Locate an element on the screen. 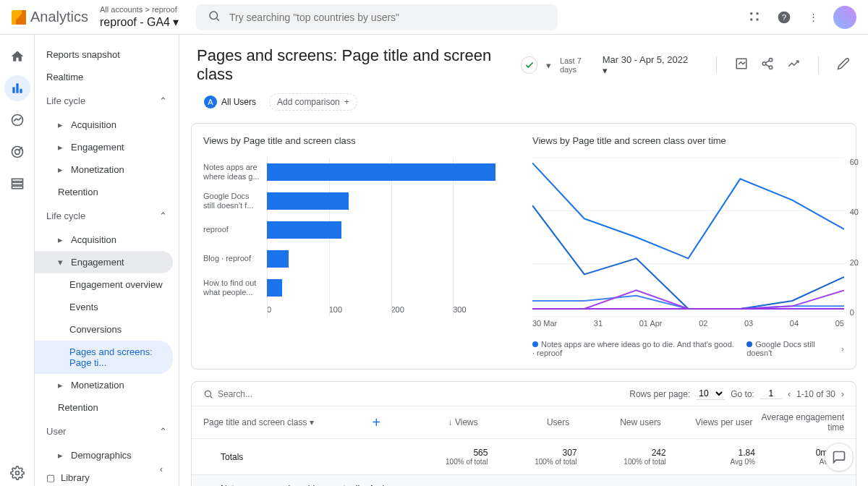  nav-rail is located at coordinates (17, 260).